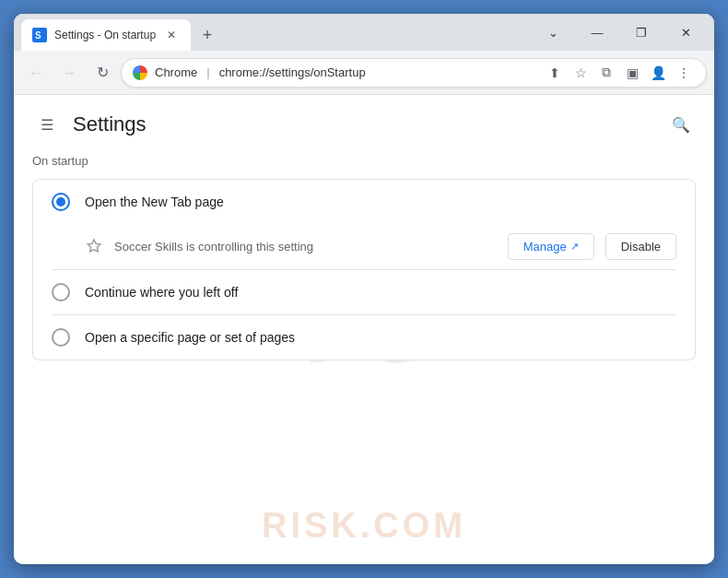  What do you see at coordinates (306, 247) in the screenshot?
I see `extension-notice-text: Soccer Skills is controlling this settin…` at bounding box center [306, 247].